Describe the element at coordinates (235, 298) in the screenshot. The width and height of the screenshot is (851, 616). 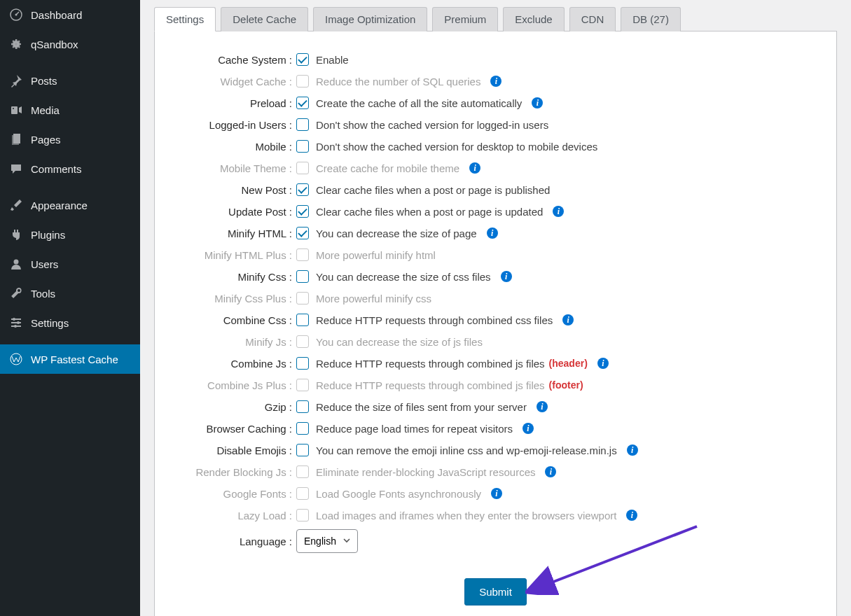
I see `label-minify-css-plus: Minify Css Plus :` at that location.